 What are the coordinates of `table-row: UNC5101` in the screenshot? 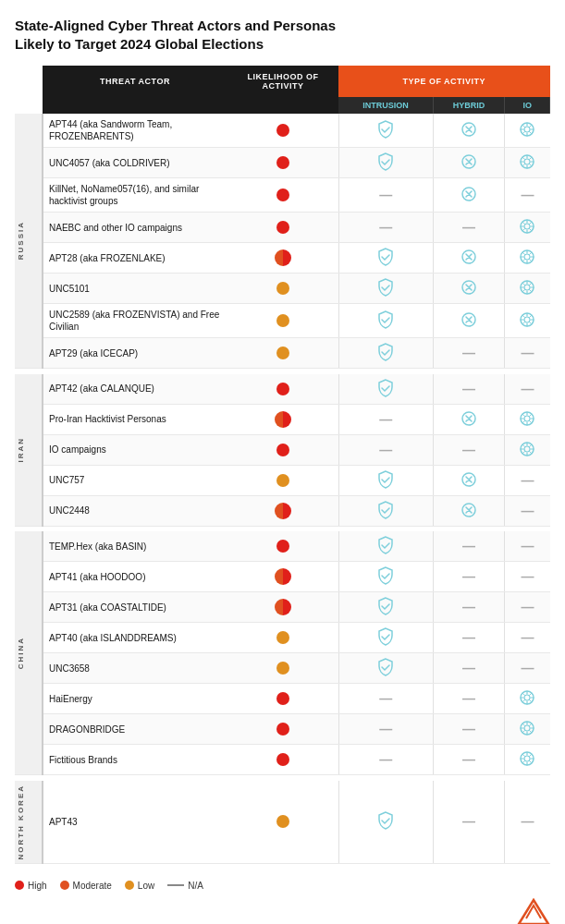 It's located at (283, 288).